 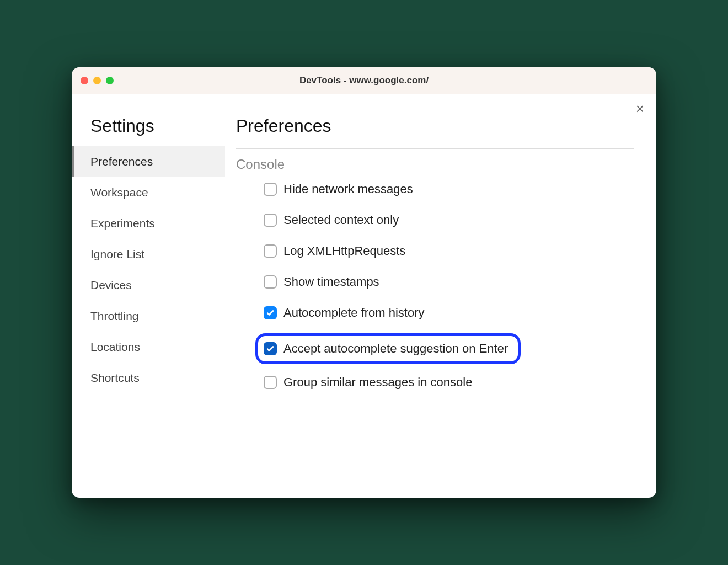 I want to click on page-title: Preferences, so click(x=435, y=126).